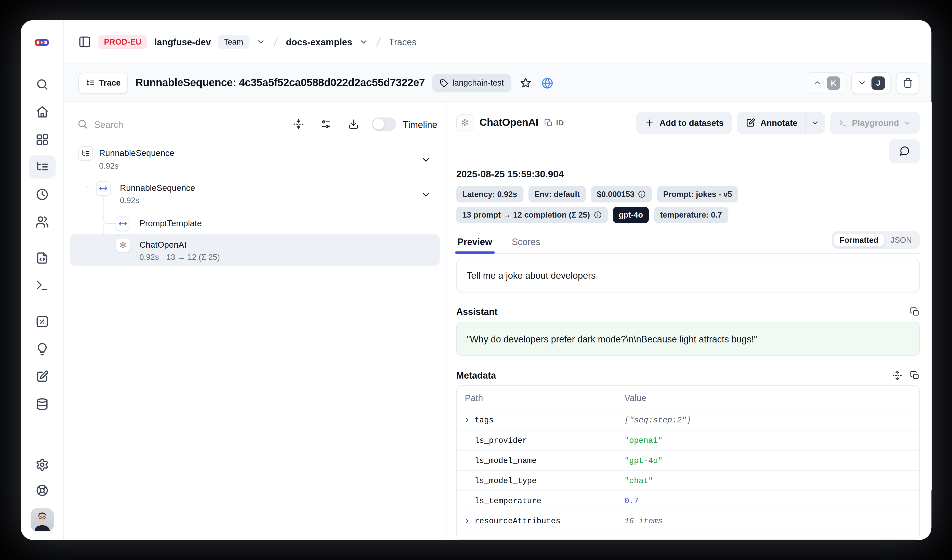  Describe the element at coordinates (688, 535) in the screenshot. I see `metadata-table-overflow` at that location.